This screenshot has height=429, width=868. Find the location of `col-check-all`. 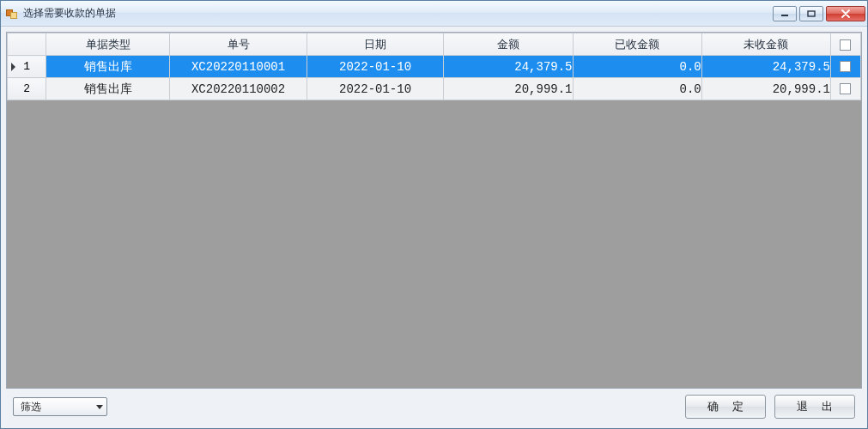

col-check-all is located at coordinates (845, 45).